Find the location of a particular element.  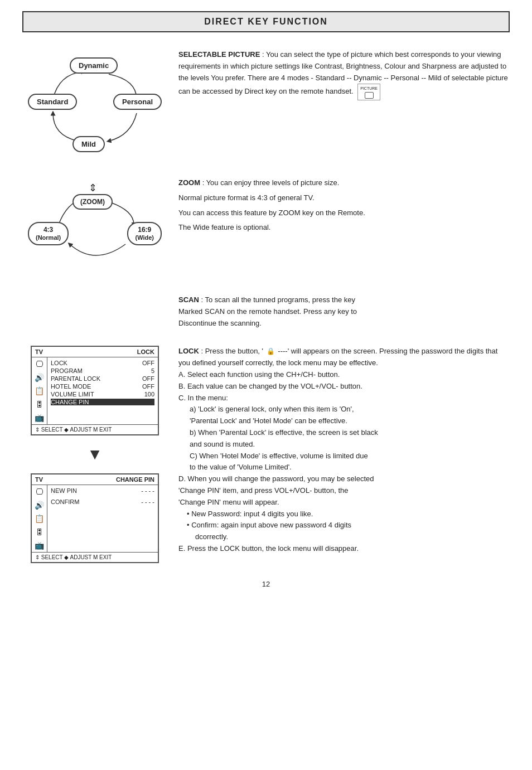

page-number: 12 is located at coordinates (266, 584).